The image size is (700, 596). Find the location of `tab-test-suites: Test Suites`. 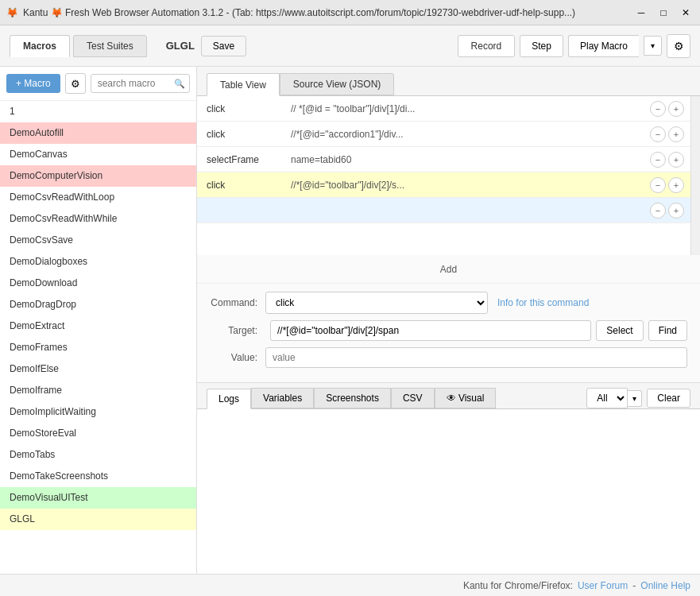

tab-test-suites: Test Suites is located at coordinates (110, 46).